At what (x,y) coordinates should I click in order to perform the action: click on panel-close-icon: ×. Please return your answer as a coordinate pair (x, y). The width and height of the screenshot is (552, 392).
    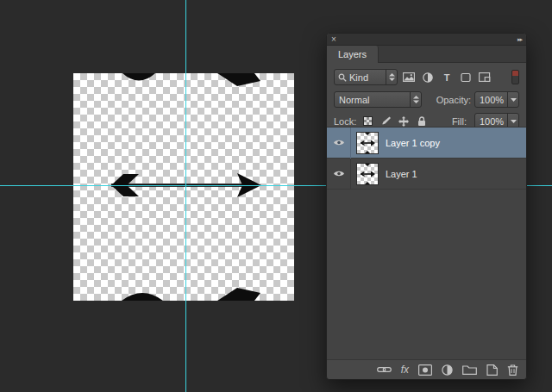
    Looking at the image, I should click on (334, 40).